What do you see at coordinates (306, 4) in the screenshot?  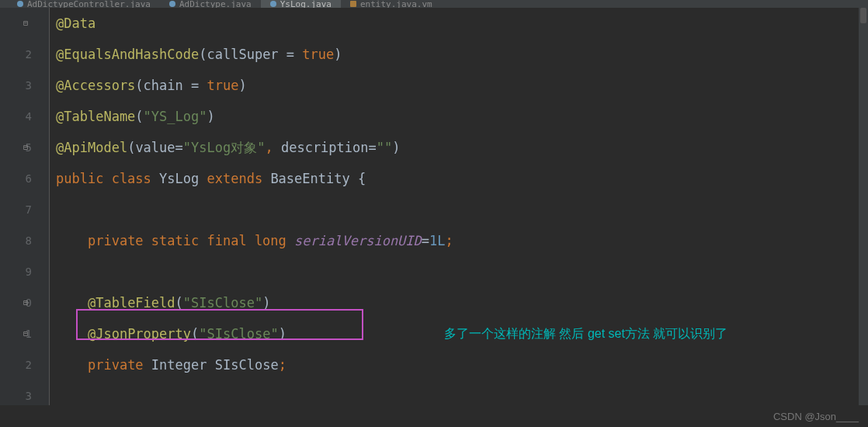 I see `tab-label: YsLog.java` at bounding box center [306, 4].